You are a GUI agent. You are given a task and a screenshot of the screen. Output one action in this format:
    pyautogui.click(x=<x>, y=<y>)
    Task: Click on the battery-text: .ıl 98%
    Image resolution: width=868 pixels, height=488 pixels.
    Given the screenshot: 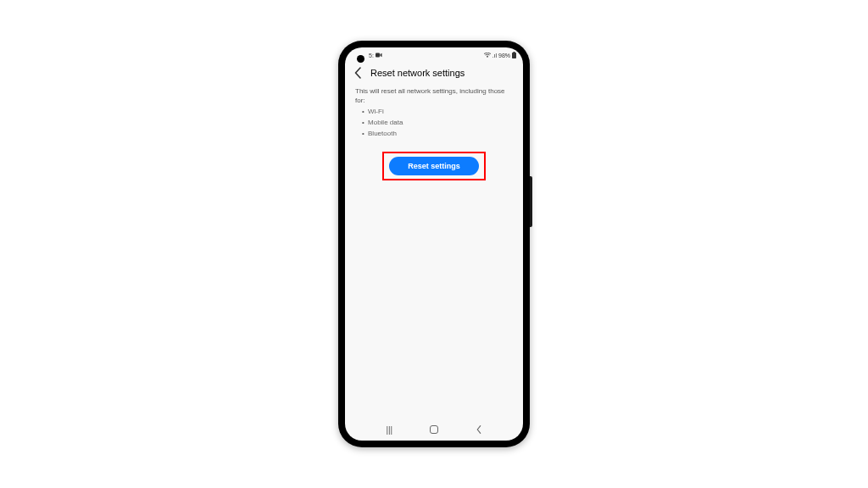 What is the action you would take?
    pyautogui.click(x=502, y=56)
    